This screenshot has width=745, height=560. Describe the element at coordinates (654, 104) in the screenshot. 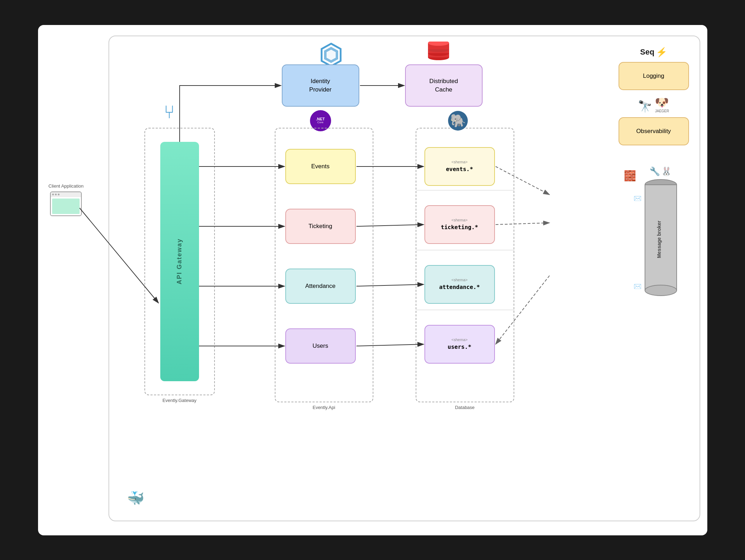

I see `observability-icons-row: 🔭 🐶 JAEGER` at that location.